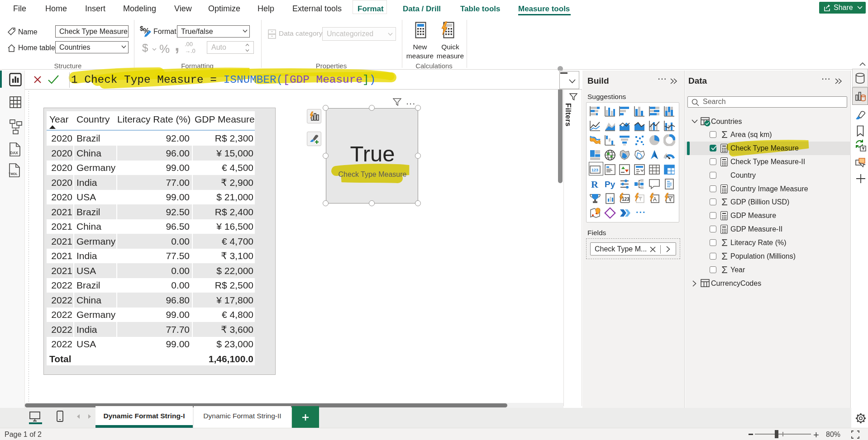  I want to click on svg-text: Py, so click(610, 185).